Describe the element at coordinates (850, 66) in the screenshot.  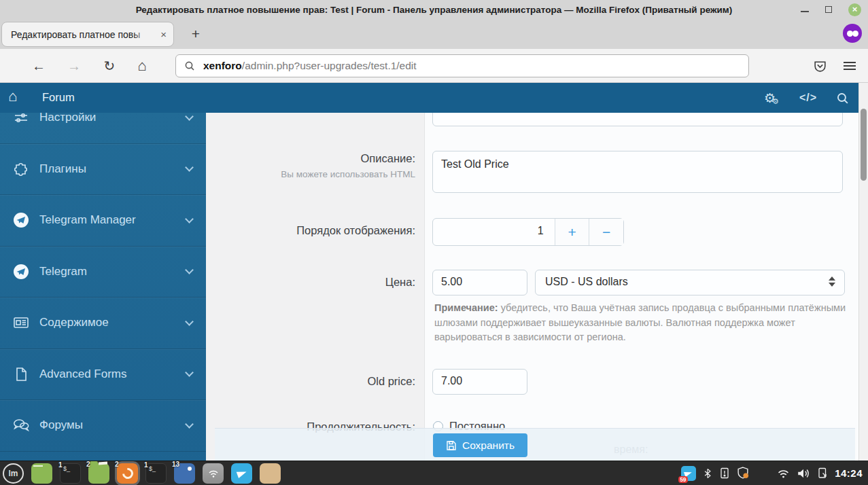
I see `menu-icon` at that location.